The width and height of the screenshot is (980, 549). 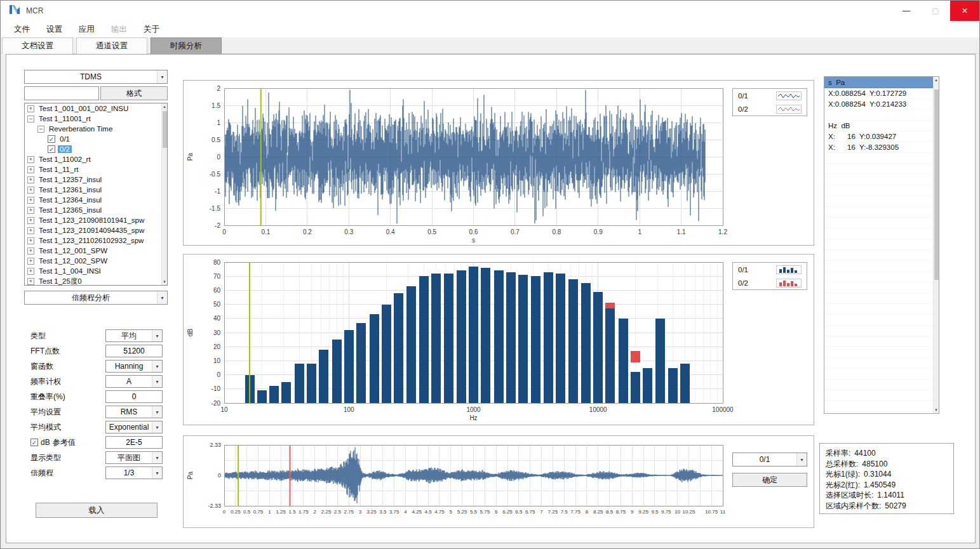 What do you see at coordinates (906, 11) in the screenshot?
I see `minimize-button: —` at bounding box center [906, 11].